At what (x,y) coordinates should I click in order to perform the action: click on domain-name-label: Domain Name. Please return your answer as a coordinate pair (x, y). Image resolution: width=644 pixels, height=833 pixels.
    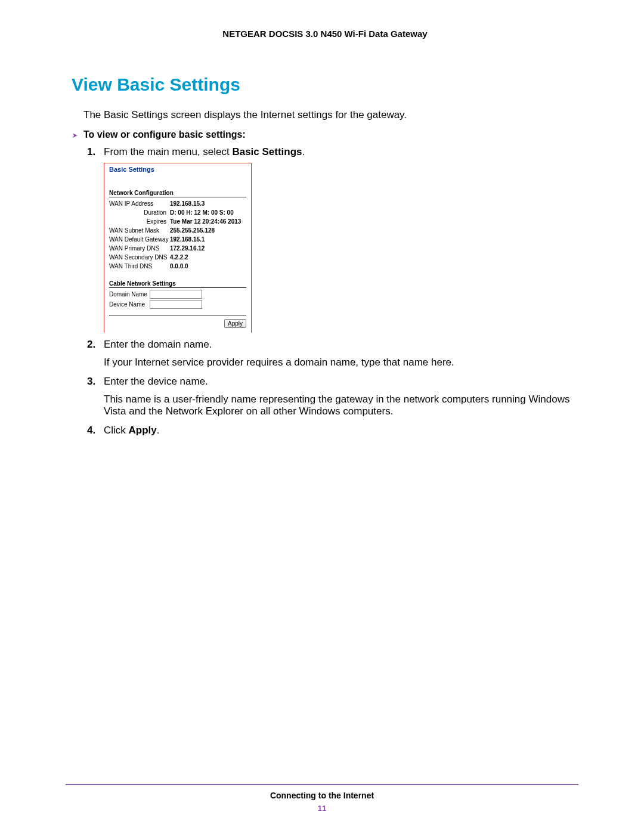
    Looking at the image, I should click on (129, 295).